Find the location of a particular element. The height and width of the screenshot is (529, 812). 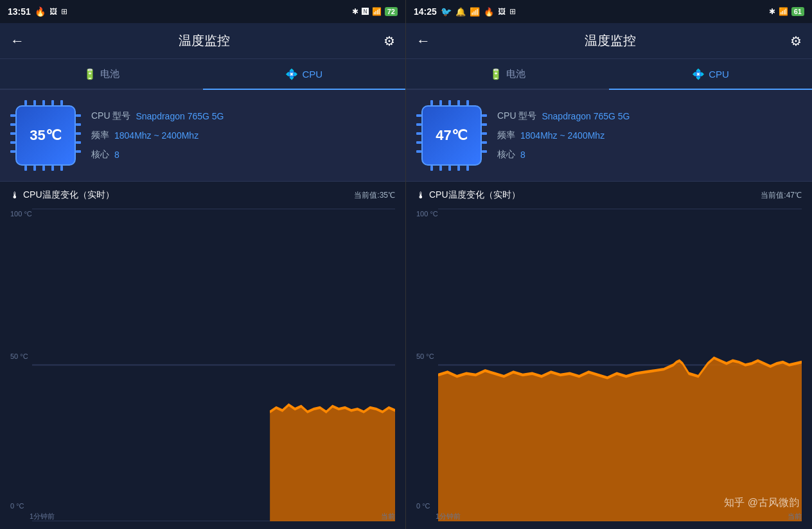

settings-button-2: ⚙ is located at coordinates (796, 41).